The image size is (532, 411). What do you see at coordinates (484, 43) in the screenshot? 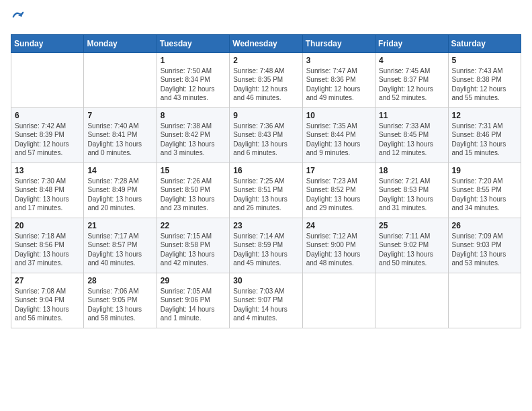
I see `weekday-header: Saturday` at bounding box center [484, 43].